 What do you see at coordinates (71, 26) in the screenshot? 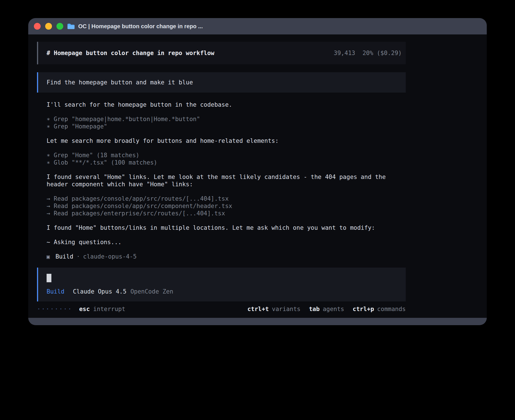
I see `folder-icon` at bounding box center [71, 26].